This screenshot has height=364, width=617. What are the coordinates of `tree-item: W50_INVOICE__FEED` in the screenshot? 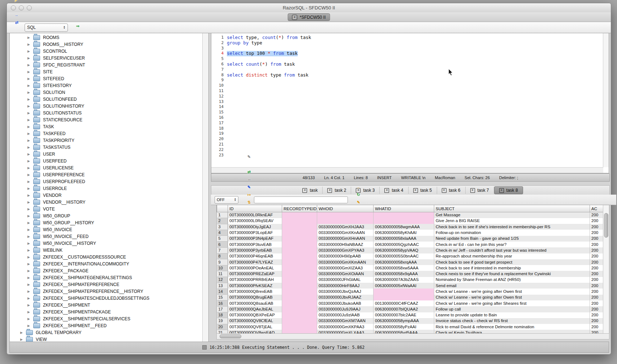 It's located at (106, 236).